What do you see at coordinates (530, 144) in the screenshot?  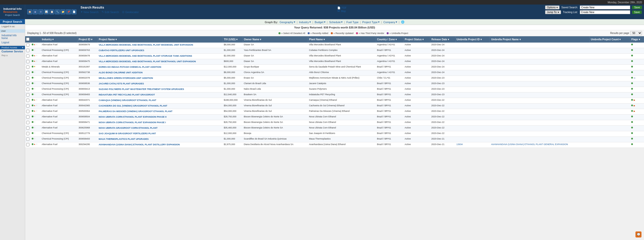 I see `umbrella-name-link: AVANHANDAVA (USINA DIANA) ETHANOL PLANT …` at bounding box center [530, 144].